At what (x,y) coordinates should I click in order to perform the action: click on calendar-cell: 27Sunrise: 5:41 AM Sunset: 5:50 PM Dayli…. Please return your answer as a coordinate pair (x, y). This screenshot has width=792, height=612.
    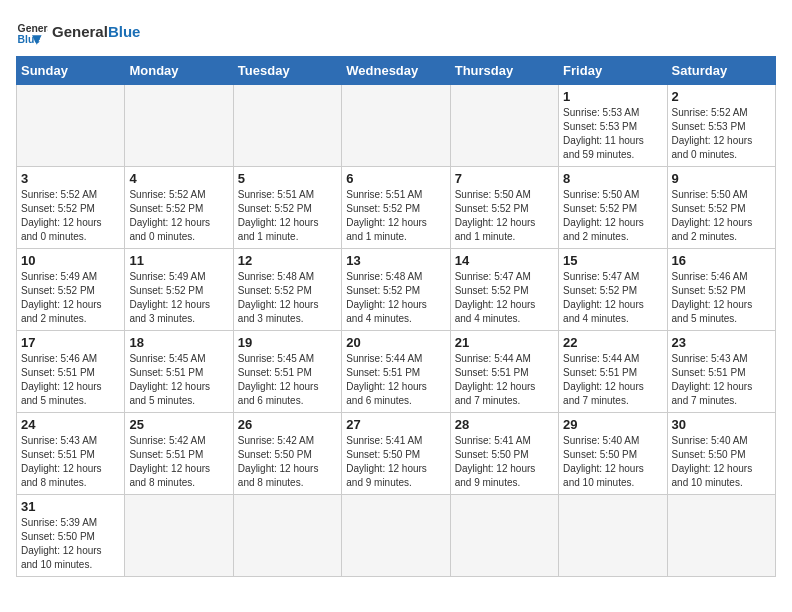
    Looking at the image, I should click on (396, 454).